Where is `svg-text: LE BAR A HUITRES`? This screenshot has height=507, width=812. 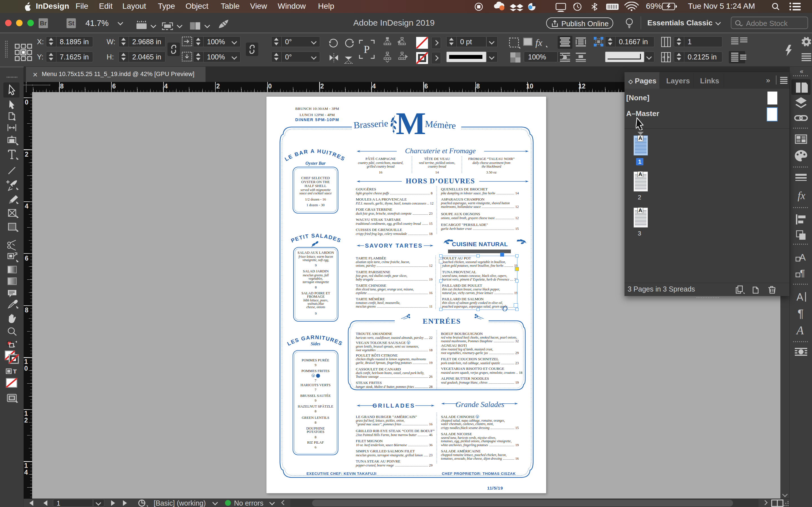
svg-text: LE BAR A HUITRES is located at coordinates (315, 155).